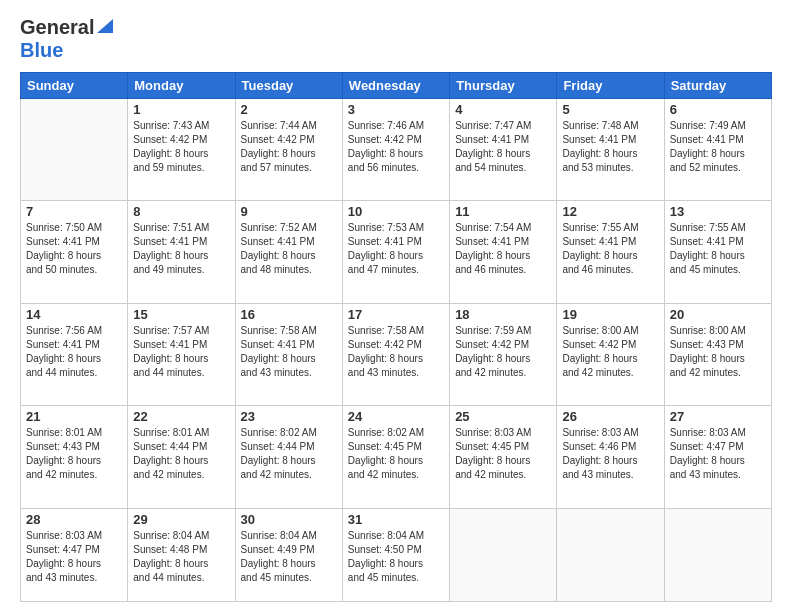 This screenshot has width=792, height=612. What do you see at coordinates (610, 354) in the screenshot?
I see `calendar-cell: 19Sunrise: 8:00 AMSunset: 4:42 PMDayligh…` at bounding box center [610, 354].